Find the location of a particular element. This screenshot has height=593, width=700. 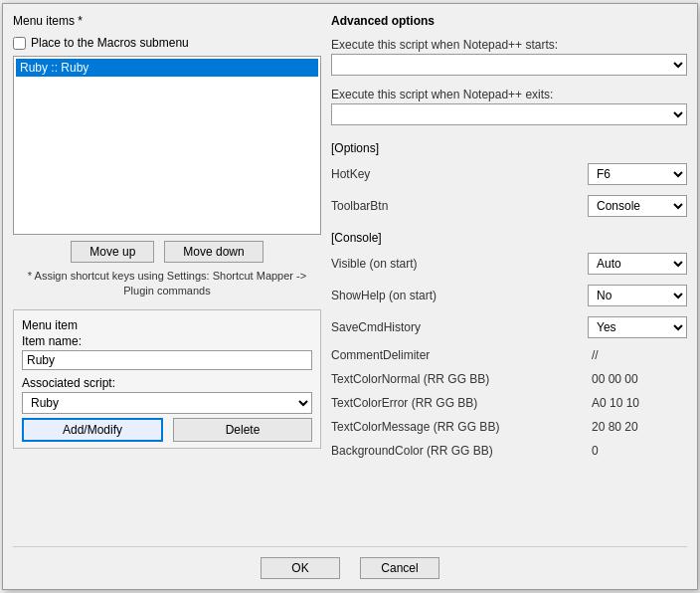

move-buttons-row: Move up Move down is located at coordinates (167, 252).